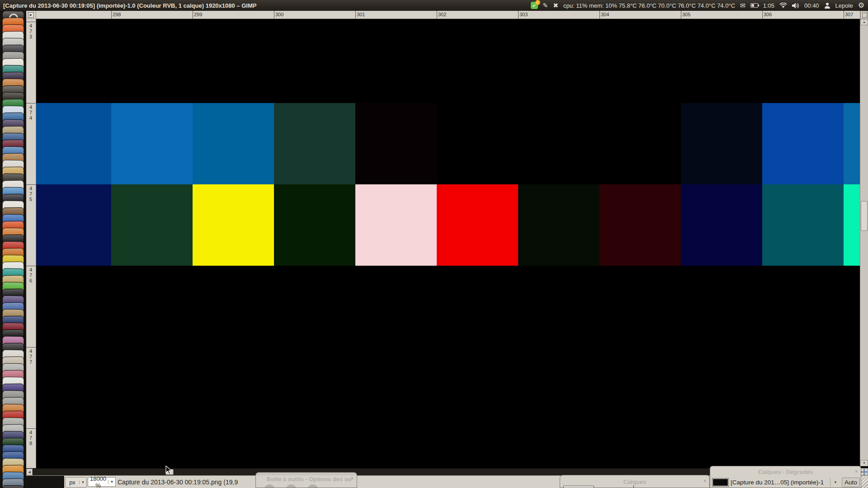  I want to click on volume-icon, so click(796, 5).